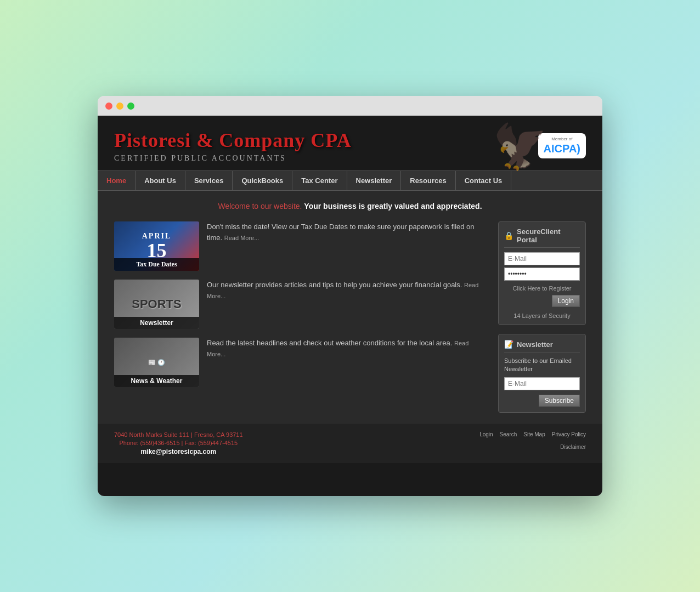 The height and width of the screenshot is (592, 700). I want to click on nav-item-services: Services, so click(210, 181).